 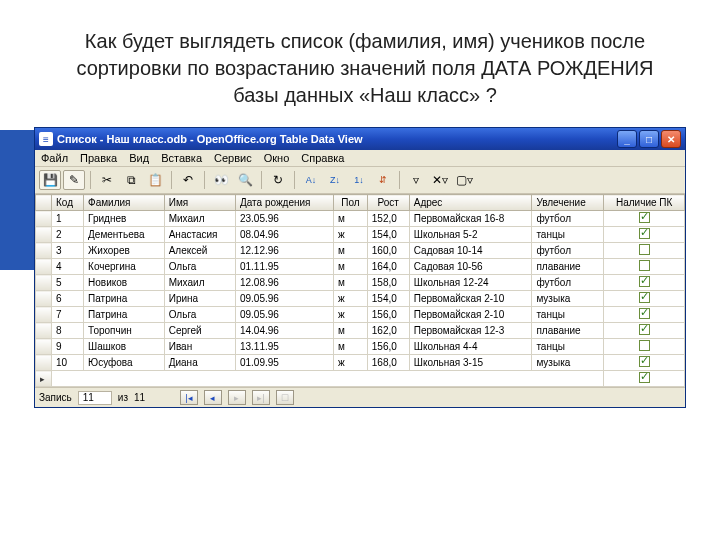 I want to click on cell-surname: Патрина, so click(x=124, y=299).